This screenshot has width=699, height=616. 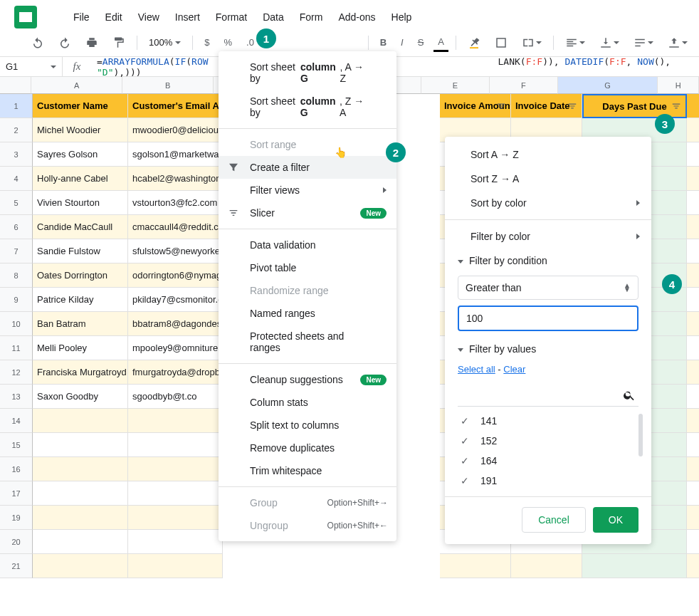 What do you see at coordinates (308, 167) in the screenshot?
I see `menu-create-filter: Create a filter` at bounding box center [308, 167].